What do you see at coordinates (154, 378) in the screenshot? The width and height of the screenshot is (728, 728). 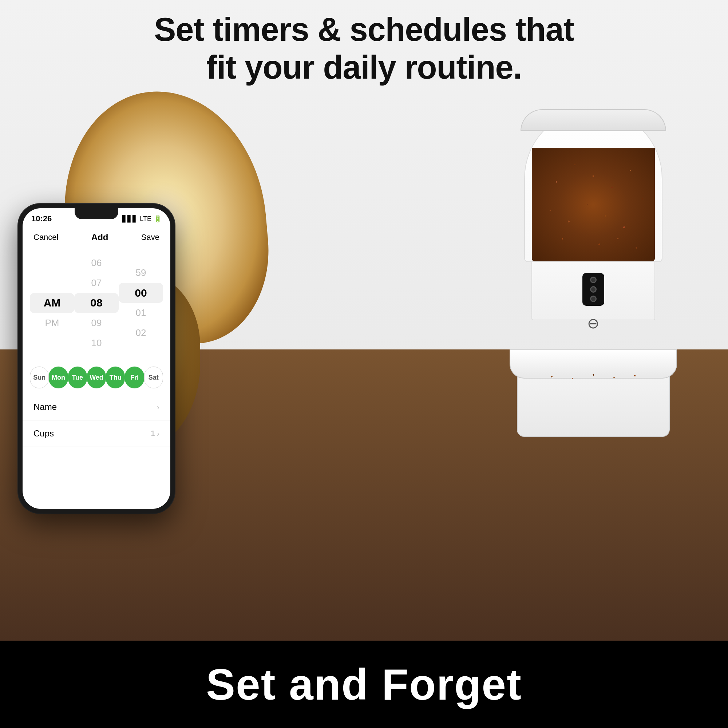 I see `day-sat: Sat` at bounding box center [154, 378].